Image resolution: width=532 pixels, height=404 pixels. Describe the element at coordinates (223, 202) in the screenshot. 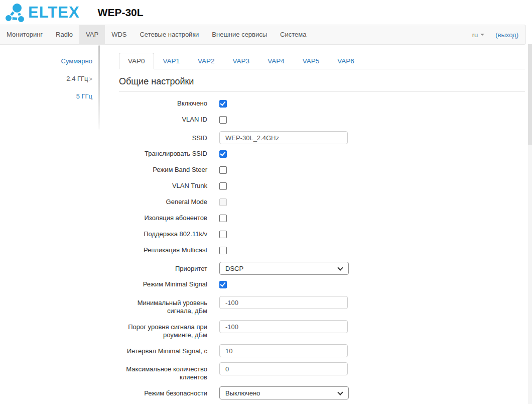

I see `general-mode-checkbox` at that location.